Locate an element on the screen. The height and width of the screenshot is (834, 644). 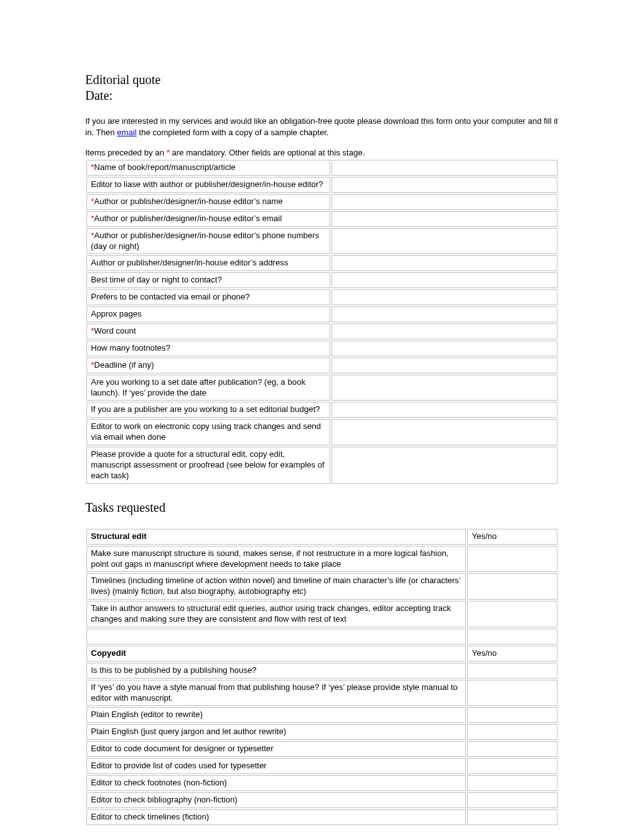
page-title: Editorial quote is located at coordinates (322, 80).